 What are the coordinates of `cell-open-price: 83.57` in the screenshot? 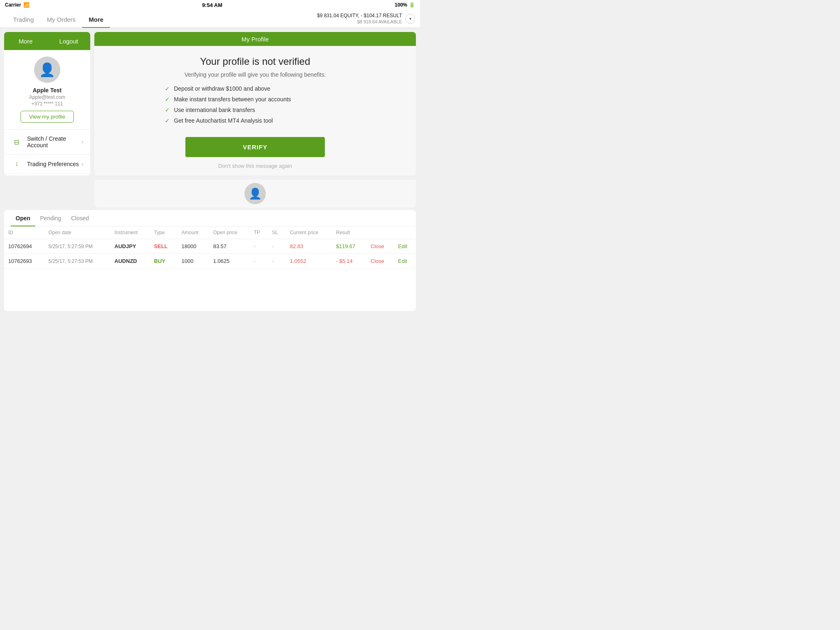 It's located at (230, 247).